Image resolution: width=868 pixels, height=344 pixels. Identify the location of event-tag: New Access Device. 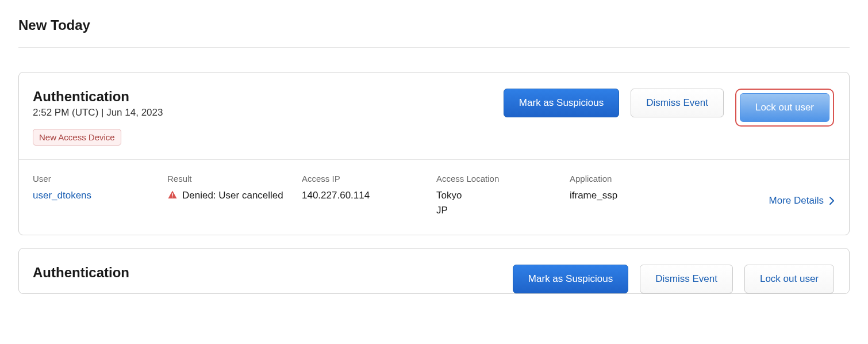
(77, 137).